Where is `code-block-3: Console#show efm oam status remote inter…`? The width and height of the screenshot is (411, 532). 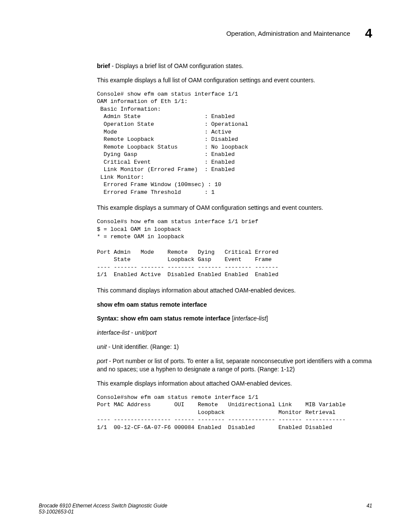 code-block-3: Console#show efm oam status remote inter… is located at coordinates (234, 413).